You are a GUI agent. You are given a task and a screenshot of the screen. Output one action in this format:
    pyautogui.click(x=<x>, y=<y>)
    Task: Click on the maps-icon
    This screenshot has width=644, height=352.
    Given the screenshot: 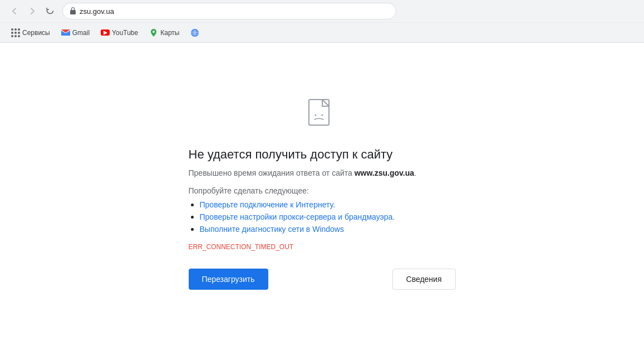 What is the action you would take?
    pyautogui.click(x=154, y=33)
    